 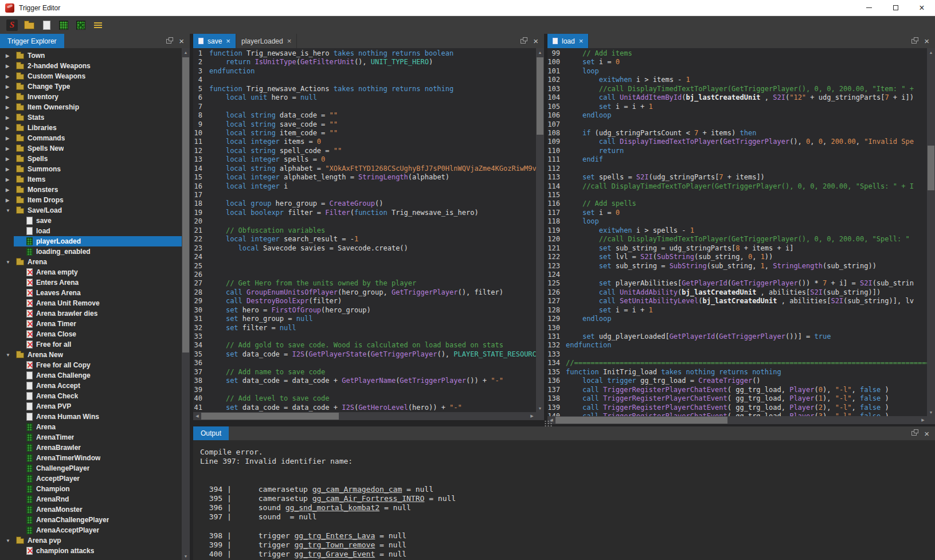 What do you see at coordinates (91, 406) in the screenshot?
I see `tree-item-arena-pvp: Arena PVP` at bounding box center [91, 406].